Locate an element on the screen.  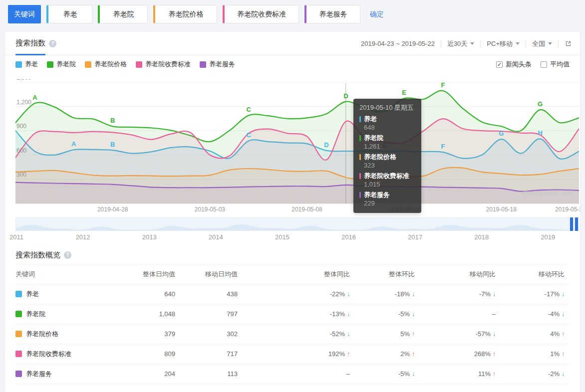
news-marker-E: E is located at coordinates (404, 93).